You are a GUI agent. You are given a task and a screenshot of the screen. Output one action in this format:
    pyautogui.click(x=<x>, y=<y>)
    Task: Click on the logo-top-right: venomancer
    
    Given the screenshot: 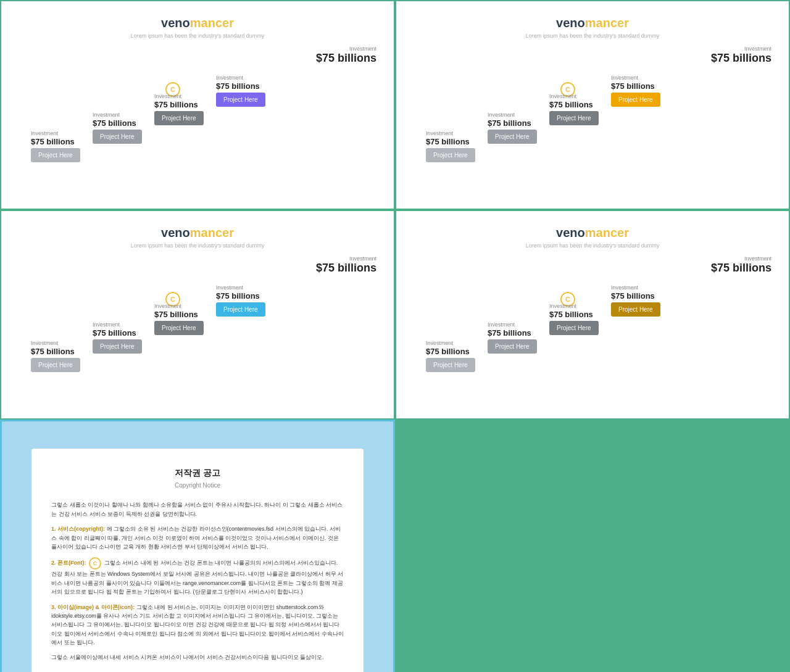 What is the action you would take?
    pyautogui.click(x=592, y=23)
    